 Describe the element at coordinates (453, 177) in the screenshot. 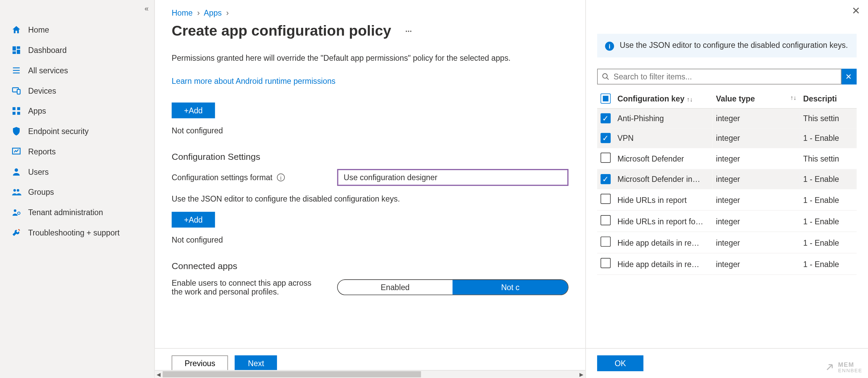

I see `config-format-select: Use configuration designer` at that location.